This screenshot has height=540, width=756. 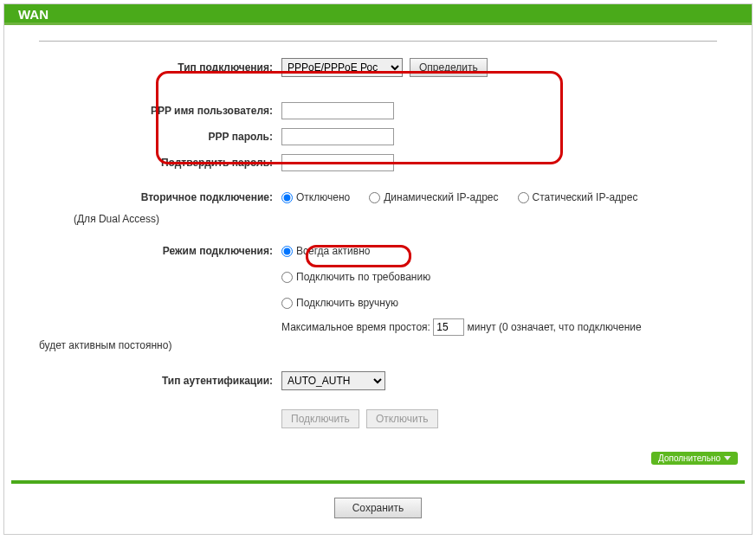 What do you see at coordinates (433, 197) in the screenshot?
I see `radio-secondary-dynamic: Динамический IP-адрес` at bounding box center [433, 197].